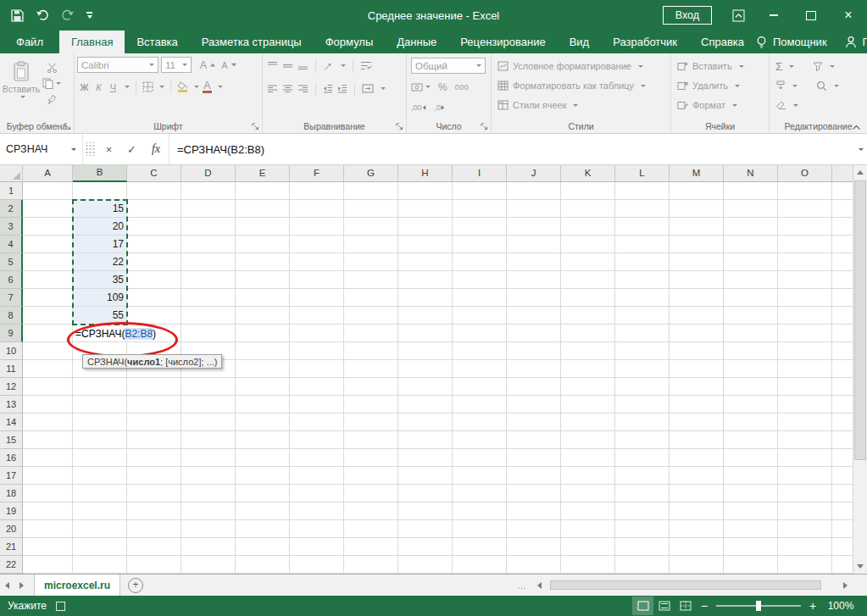  Describe the element at coordinates (100, 174) in the screenshot. I see `column-header-B: B` at that location.